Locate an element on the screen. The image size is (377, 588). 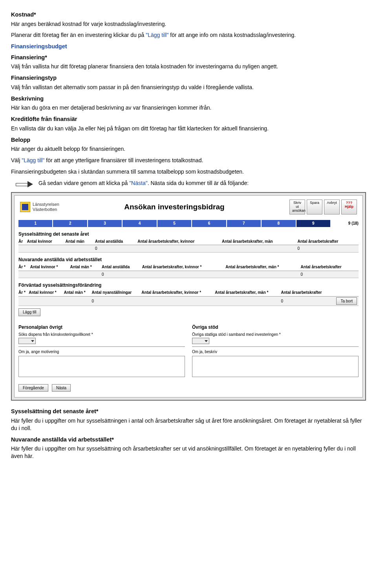
right-q1-row: Övriga statliga stöd i samband med inves… is located at coordinates (275, 339).